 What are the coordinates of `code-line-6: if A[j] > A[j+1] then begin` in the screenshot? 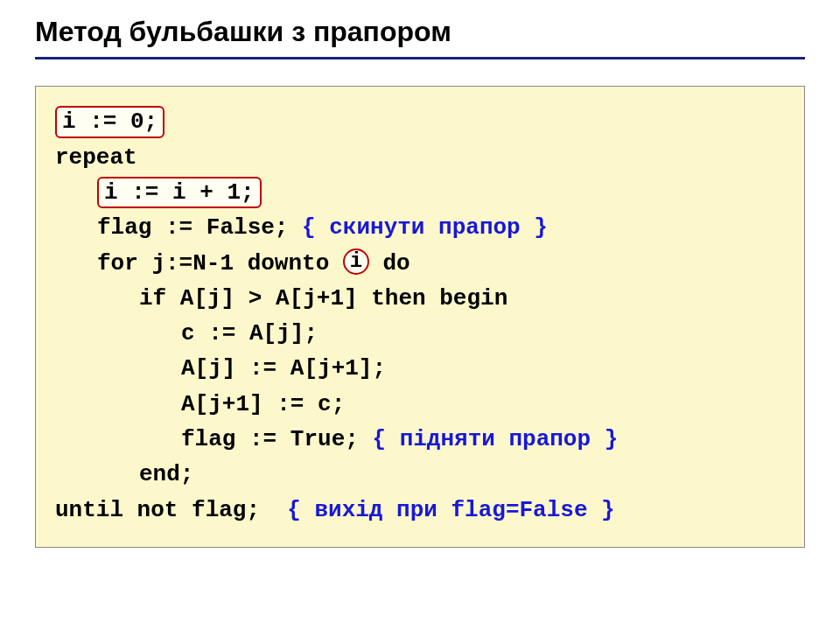 It's located at (422, 298).